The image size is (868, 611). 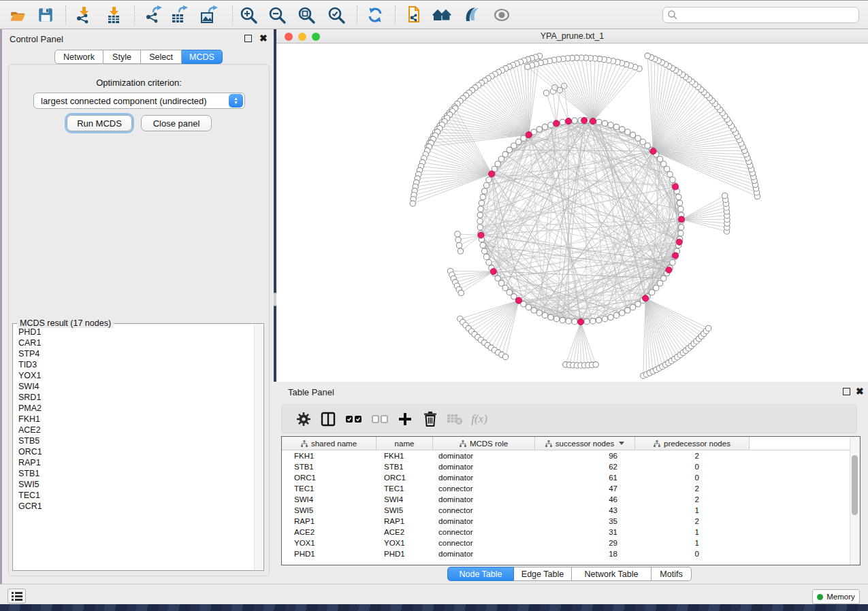 What do you see at coordinates (248, 15) in the screenshot?
I see `zoom-in-icon` at bounding box center [248, 15].